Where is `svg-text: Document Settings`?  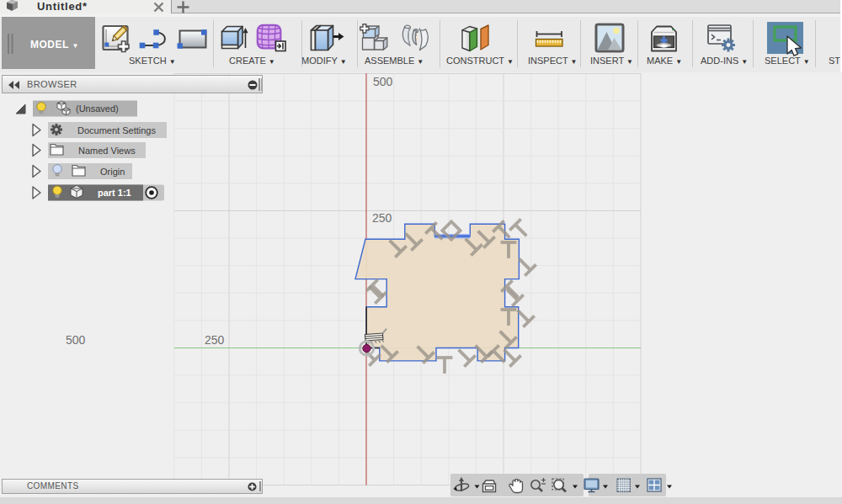
svg-text: Document Settings is located at coordinates (116, 130).